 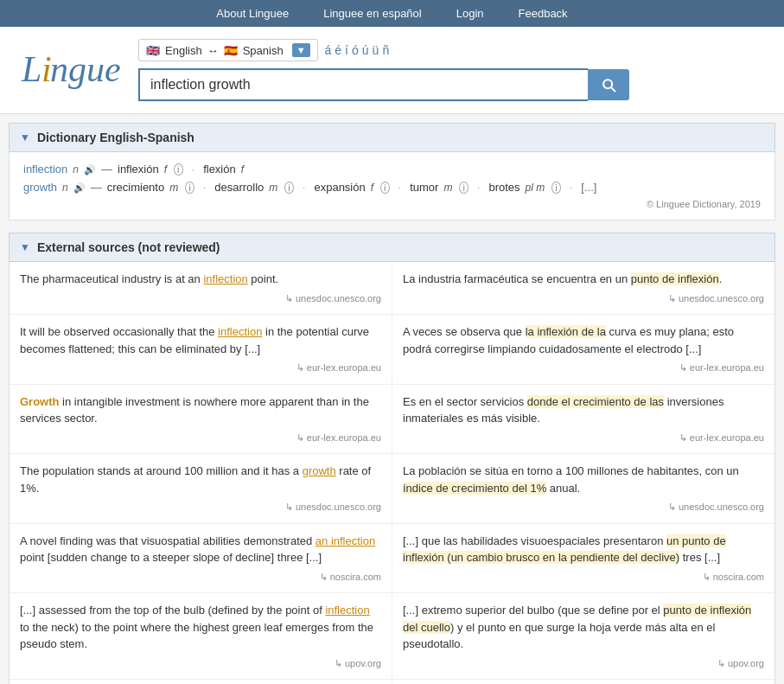 I want to click on char-i-accent: í, so click(x=347, y=50).